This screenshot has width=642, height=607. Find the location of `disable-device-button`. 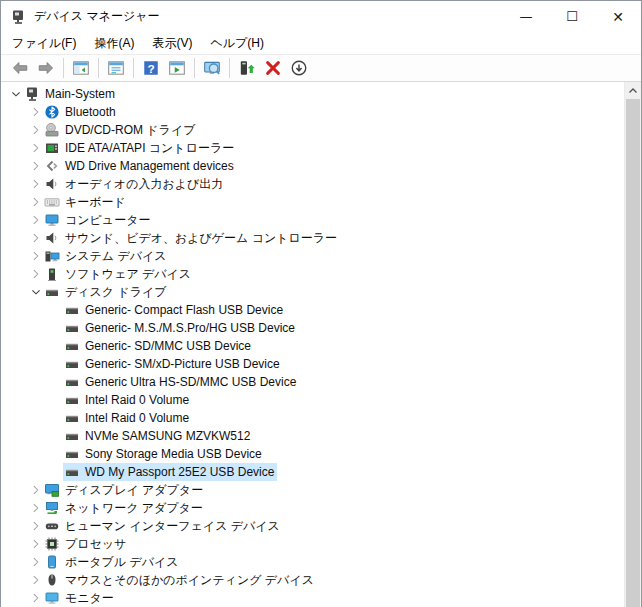

disable-device-button is located at coordinates (299, 68).